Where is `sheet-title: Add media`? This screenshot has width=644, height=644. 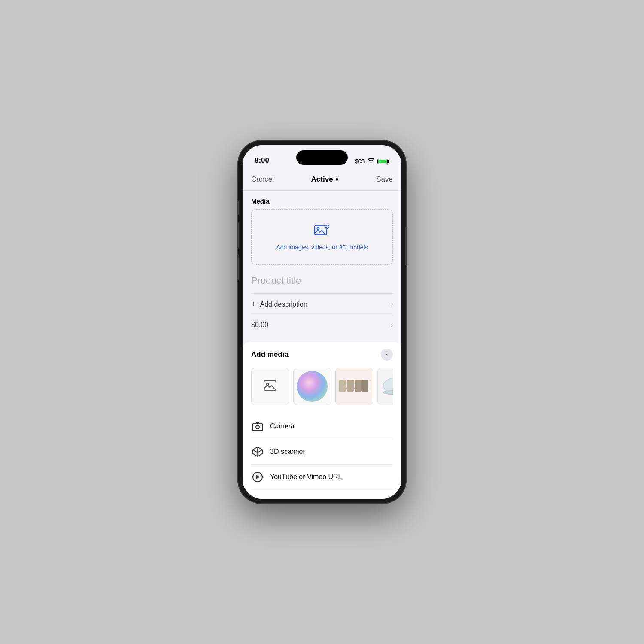 sheet-title: Add media is located at coordinates (270, 355).